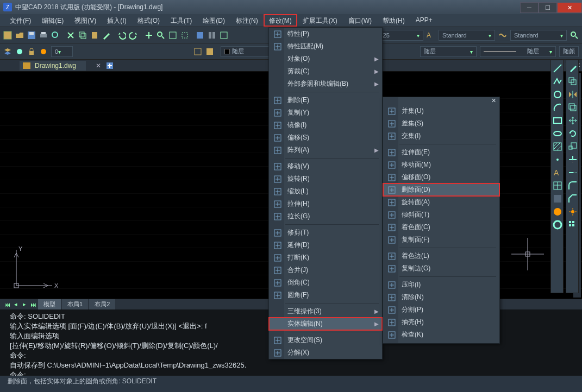 The width and height of the screenshot is (582, 392). What do you see at coordinates (573, 186) in the screenshot?
I see `fillet-tool-icon` at bounding box center [573, 186].